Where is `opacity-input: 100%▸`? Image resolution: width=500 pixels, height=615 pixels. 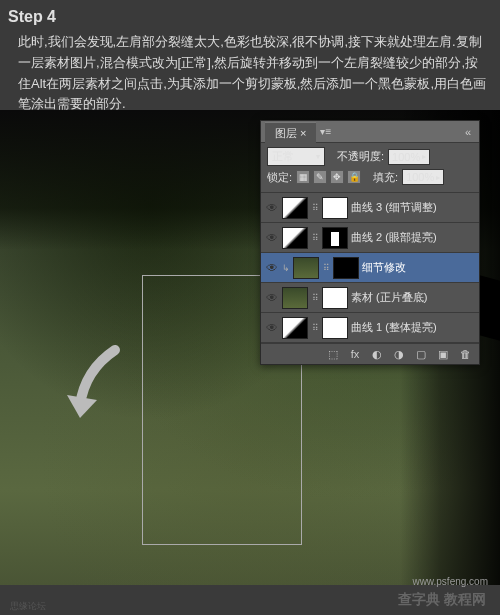
opacity-input: 100%▸ is located at coordinates (409, 157).